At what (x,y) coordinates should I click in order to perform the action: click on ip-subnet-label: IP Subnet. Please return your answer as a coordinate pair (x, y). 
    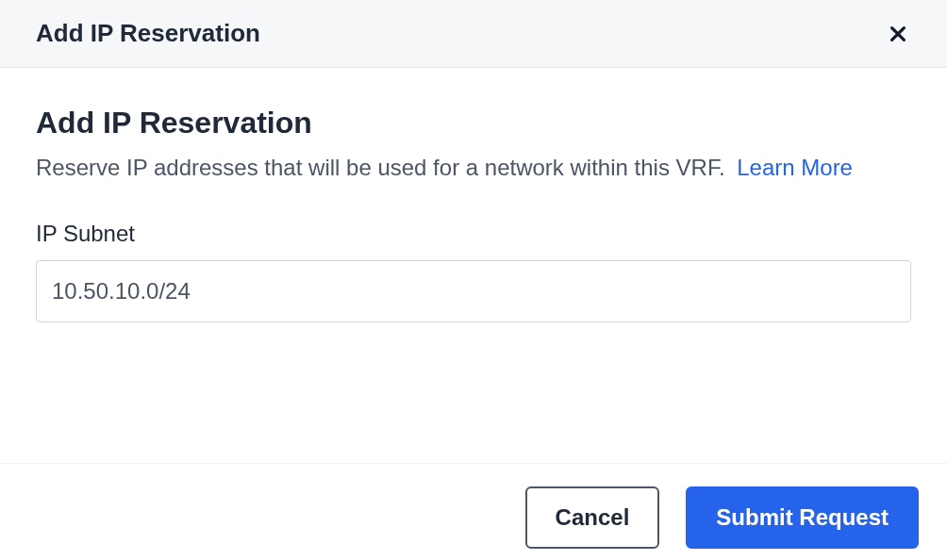
    Looking at the image, I should click on (474, 234).